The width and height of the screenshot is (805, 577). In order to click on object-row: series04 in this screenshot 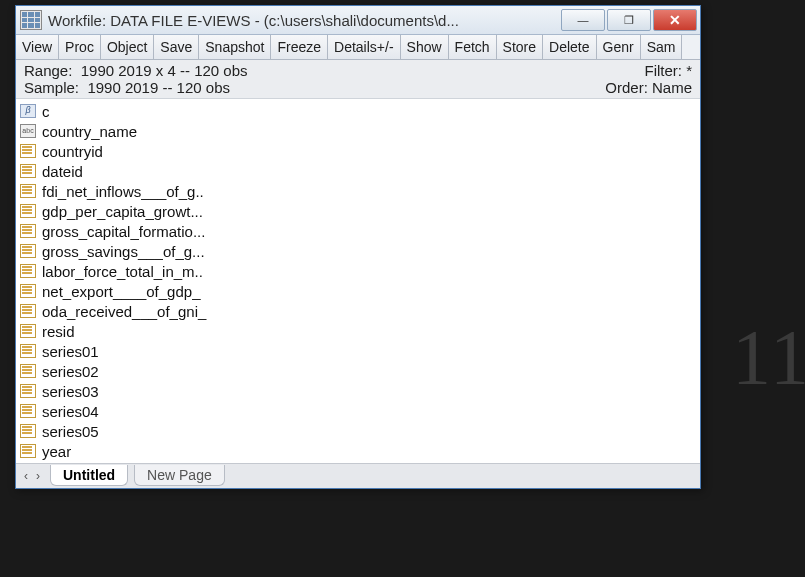, I will do `click(358, 411)`.